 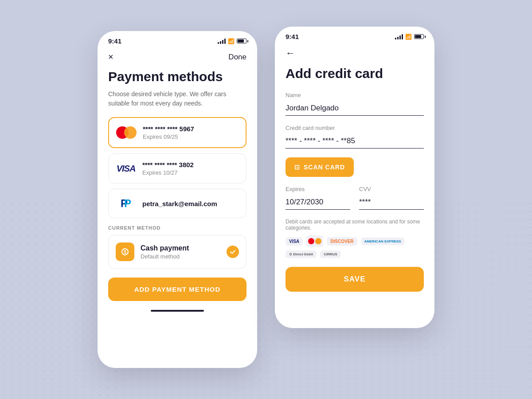 I want to click on cirrus-logo-badge: CIRRUS, so click(x=331, y=254).